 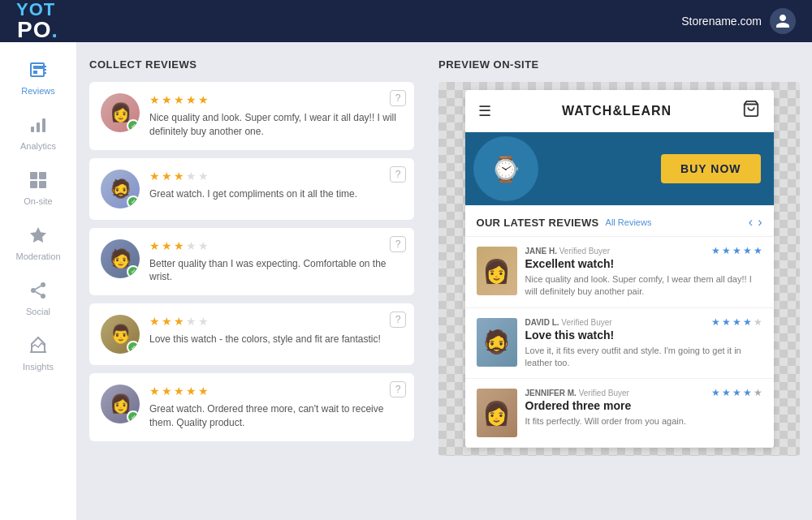 What do you see at coordinates (38, 146) in the screenshot?
I see `sidebar-label-analytics: Analytics` at bounding box center [38, 146].